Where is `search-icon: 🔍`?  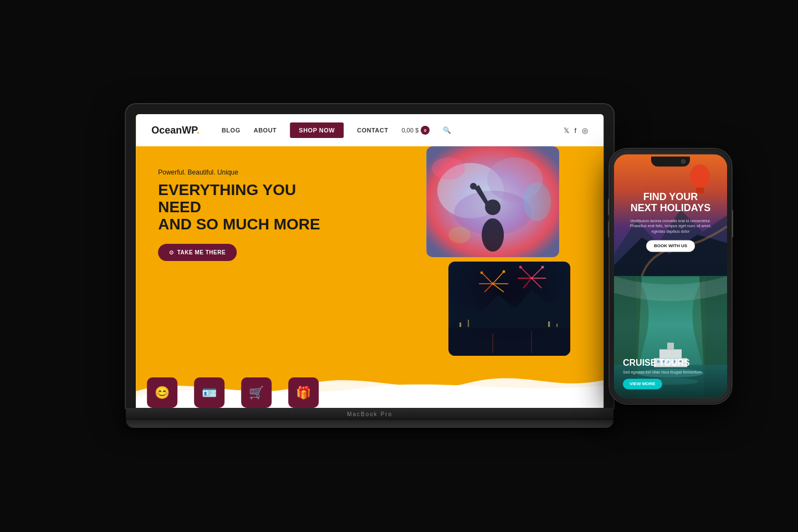 search-icon: 🔍 is located at coordinates (447, 130).